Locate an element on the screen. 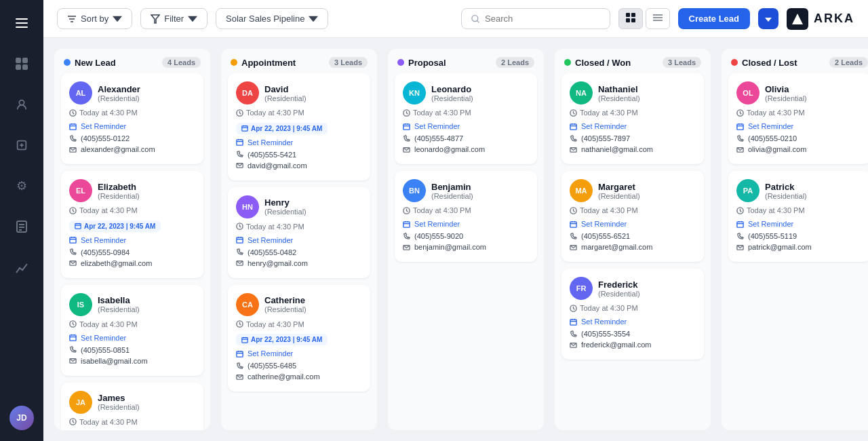 The width and height of the screenshot is (868, 441). card-email: olivia@gmail.com is located at coordinates (800, 149).